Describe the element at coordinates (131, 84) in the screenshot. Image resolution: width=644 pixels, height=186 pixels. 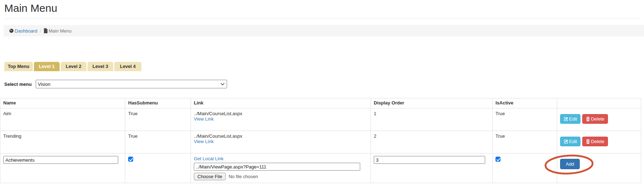
I see `menu-select-dropdown: Vision` at that location.